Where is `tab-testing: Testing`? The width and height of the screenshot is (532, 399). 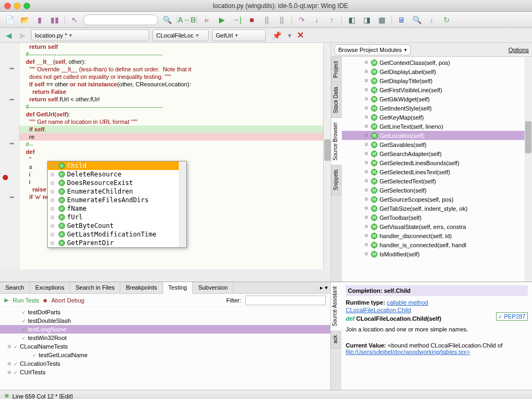
tab-testing: Testing is located at coordinates (178, 288).